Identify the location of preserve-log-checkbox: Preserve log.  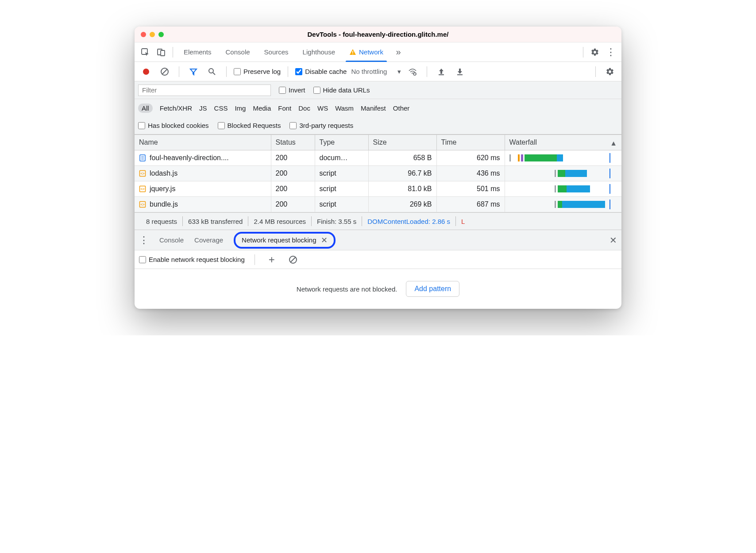
(257, 72).